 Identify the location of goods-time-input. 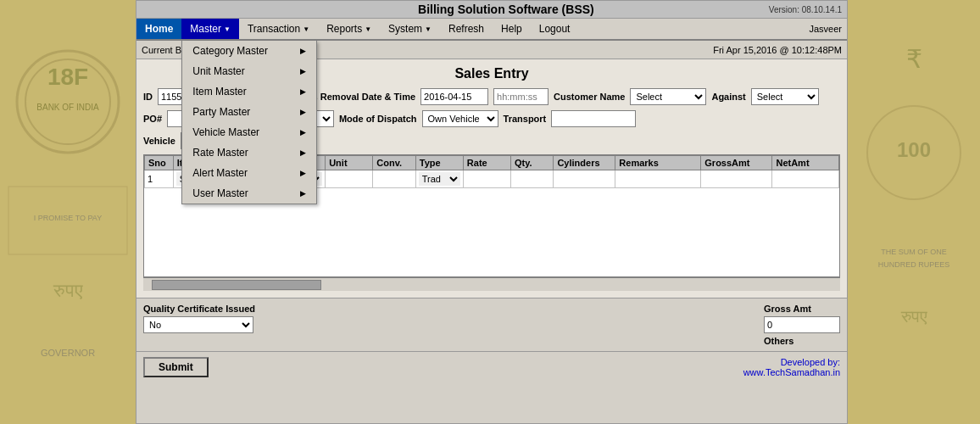
(521, 97).